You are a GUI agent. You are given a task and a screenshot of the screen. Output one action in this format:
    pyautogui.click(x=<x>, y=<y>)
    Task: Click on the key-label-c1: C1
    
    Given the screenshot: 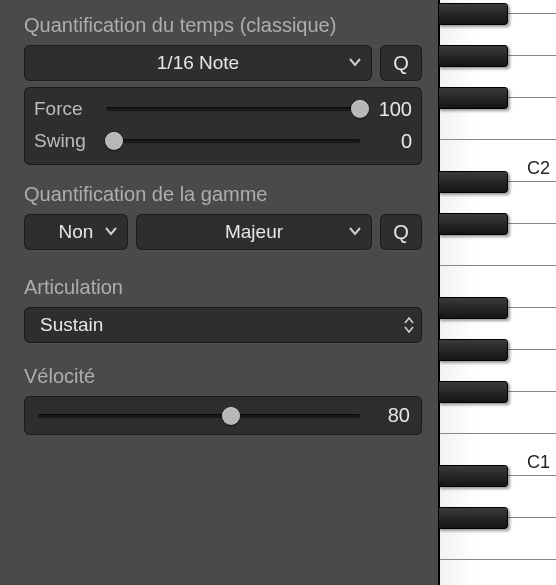 What is the action you would take?
    pyautogui.click(x=538, y=462)
    